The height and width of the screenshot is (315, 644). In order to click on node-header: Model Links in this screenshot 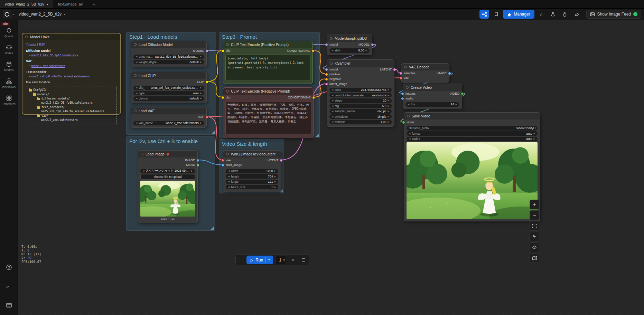, I will do `click(71, 37)`.